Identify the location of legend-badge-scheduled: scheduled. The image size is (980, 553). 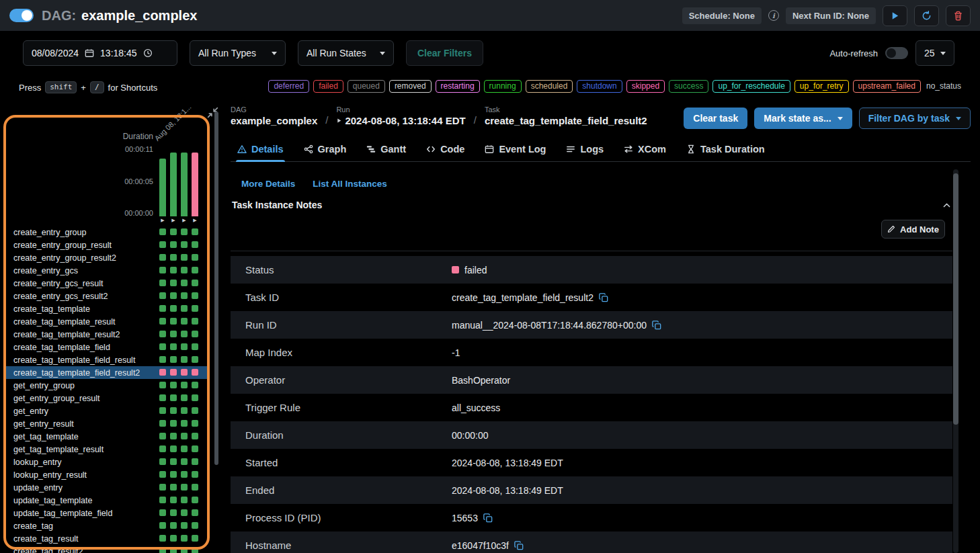
(550, 86).